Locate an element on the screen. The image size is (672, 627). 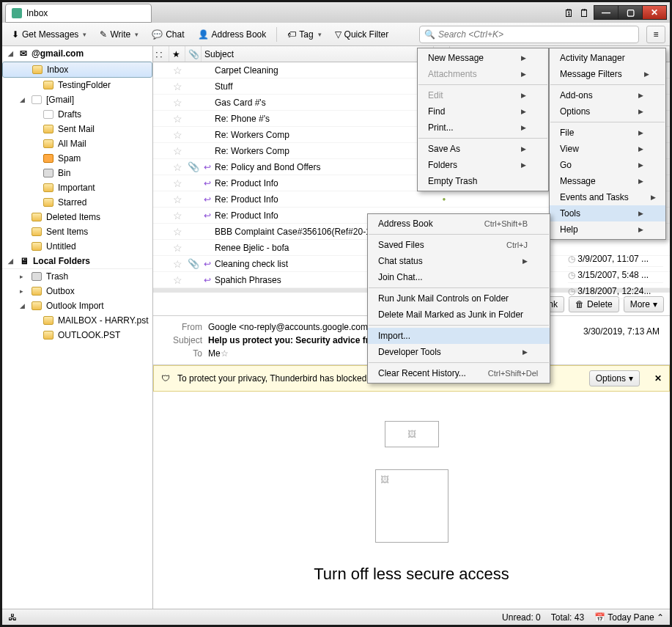
tools-submenu: Address BookCtrl+Shift+BSaved FilesCtrl+… is located at coordinates (459, 298).